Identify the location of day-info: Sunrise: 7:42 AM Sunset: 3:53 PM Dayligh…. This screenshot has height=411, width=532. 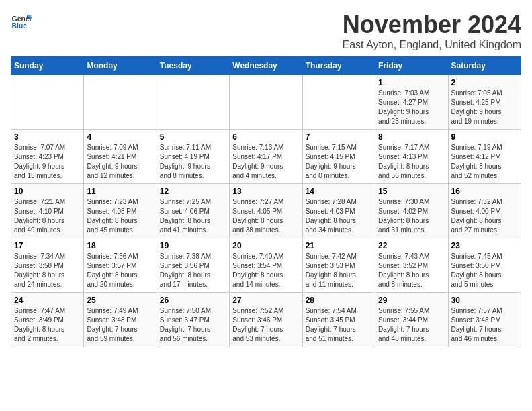
(339, 271).